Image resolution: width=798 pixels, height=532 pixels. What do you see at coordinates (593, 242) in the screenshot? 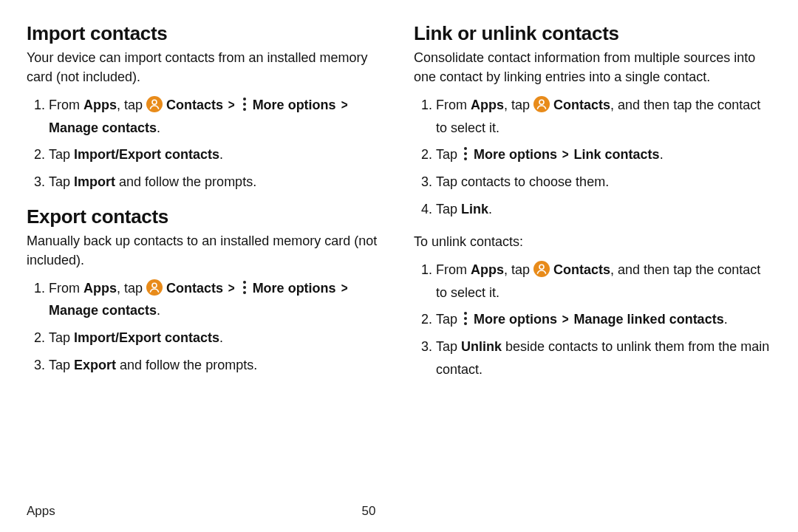
I see `subhead-unlink: To unlink contacts:` at bounding box center [593, 242].